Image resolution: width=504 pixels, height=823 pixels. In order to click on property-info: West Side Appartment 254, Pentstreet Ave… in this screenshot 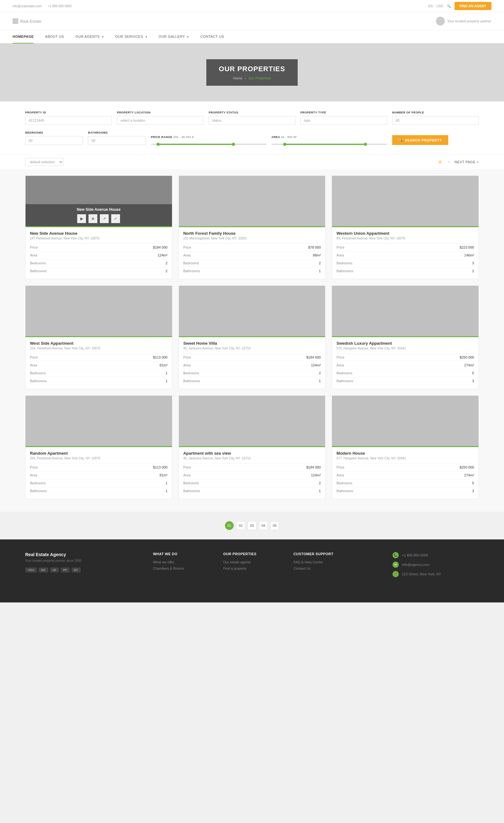, I will do `click(99, 363)`.